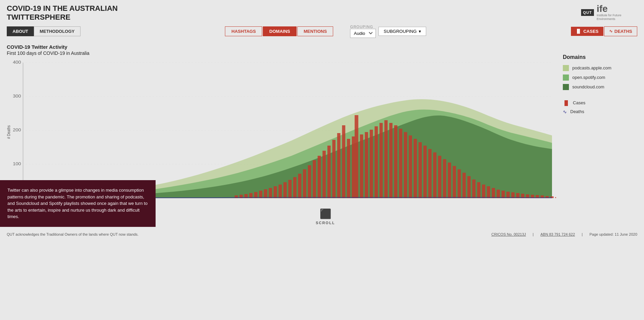 Image resolution: width=644 pixels, height=320 pixels. What do you see at coordinates (17, 130) in the screenshot?
I see `svg-text: 200` at bounding box center [17, 130].